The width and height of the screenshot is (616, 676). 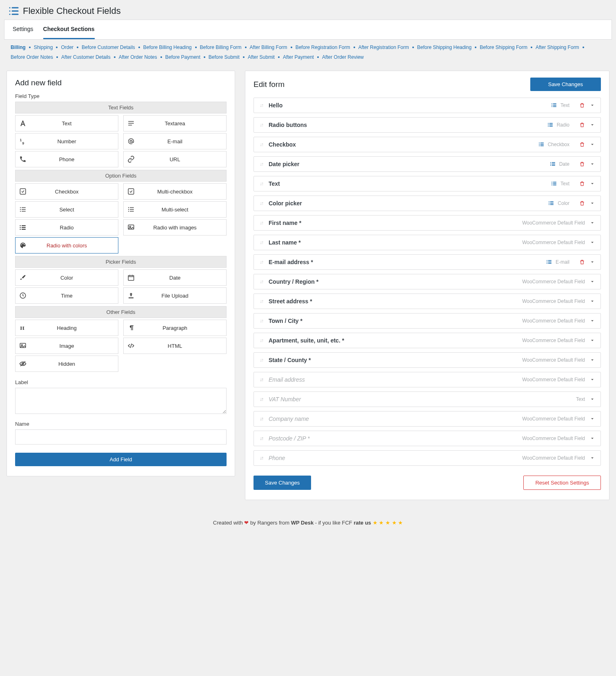 What do you see at coordinates (67, 227) in the screenshot?
I see `type-radio: Radio` at bounding box center [67, 227].